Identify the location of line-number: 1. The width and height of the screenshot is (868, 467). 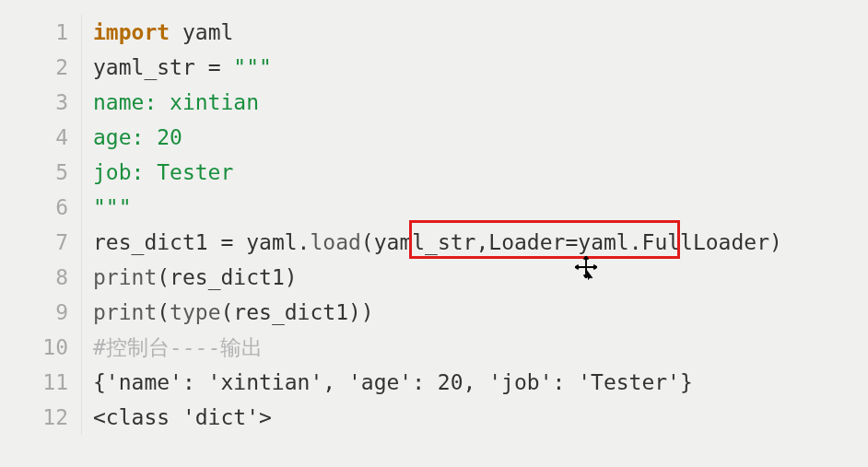
(52, 32).